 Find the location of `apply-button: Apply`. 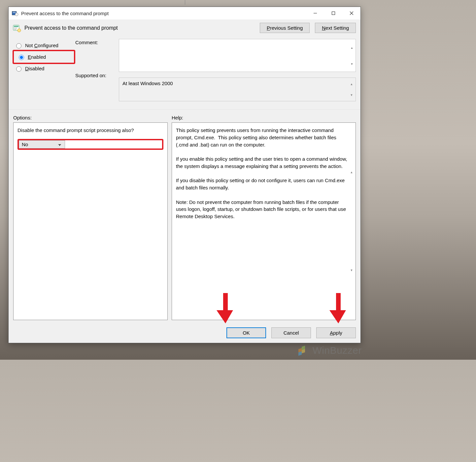

apply-button: Apply is located at coordinates (336, 333).